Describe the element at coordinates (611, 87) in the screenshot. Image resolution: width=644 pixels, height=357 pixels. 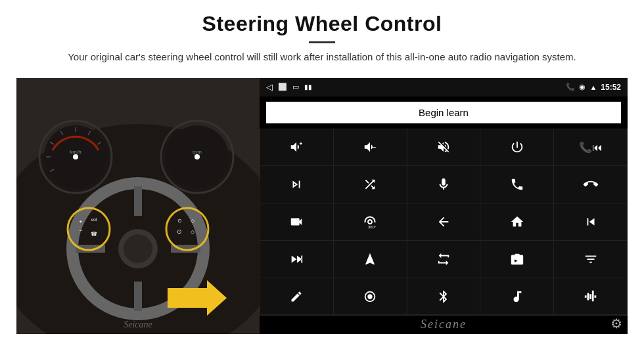
I see `time-display: 15:52` at that location.